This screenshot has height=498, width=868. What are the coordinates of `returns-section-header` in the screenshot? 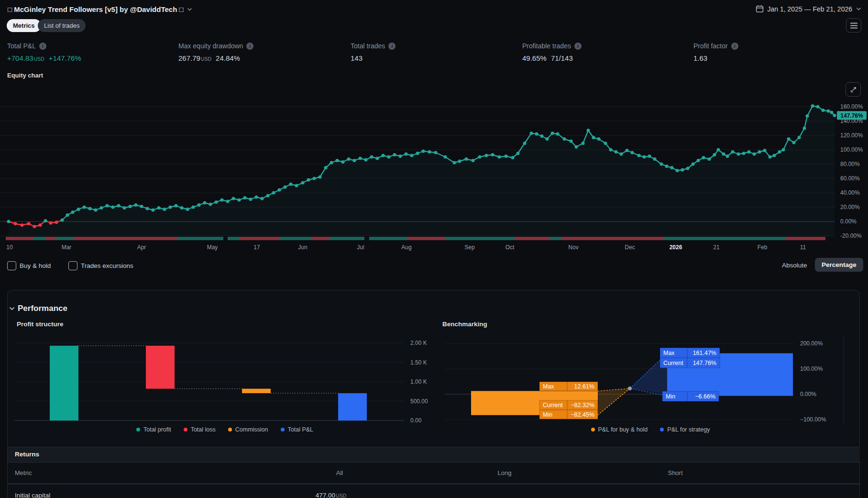 It's located at (434, 454).